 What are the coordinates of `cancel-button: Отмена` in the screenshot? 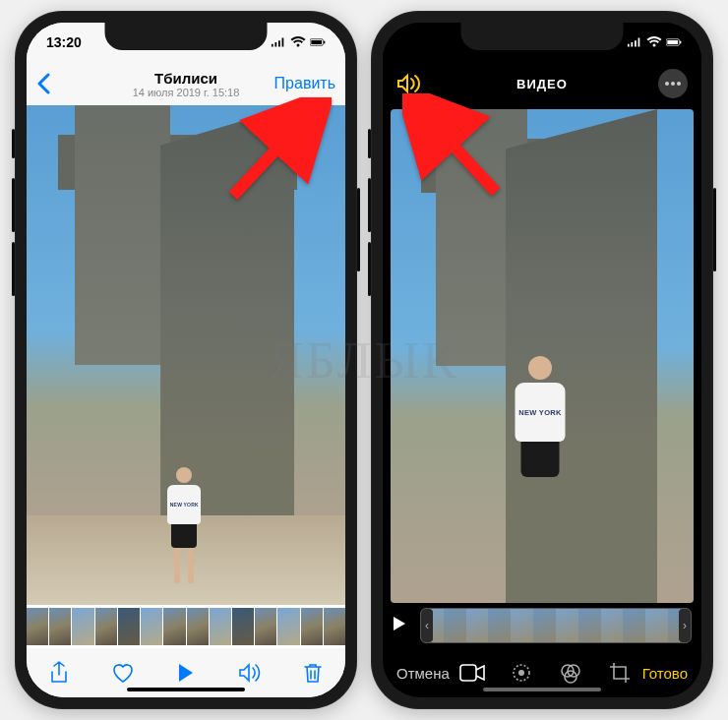 It's located at (423, 673).